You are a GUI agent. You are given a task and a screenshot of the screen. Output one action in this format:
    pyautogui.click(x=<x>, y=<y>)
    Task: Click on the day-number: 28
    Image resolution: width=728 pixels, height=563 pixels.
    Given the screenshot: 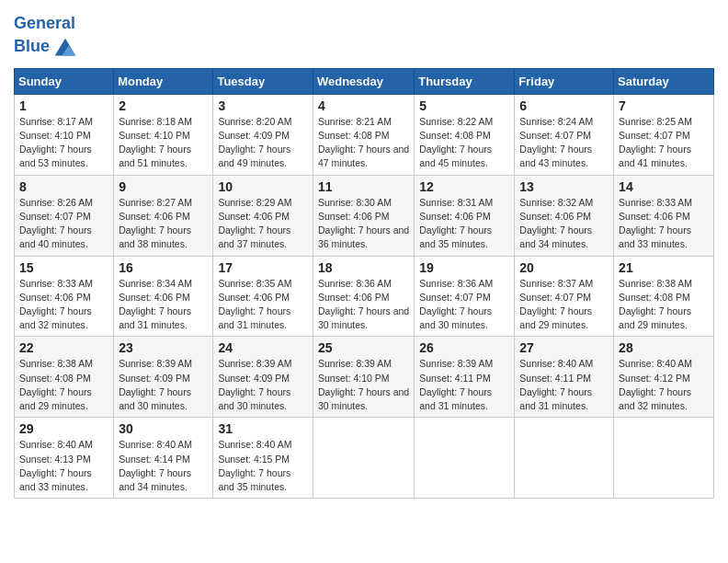 What is the action you would take?
    pyautogui.click(x=664, y=348)
    